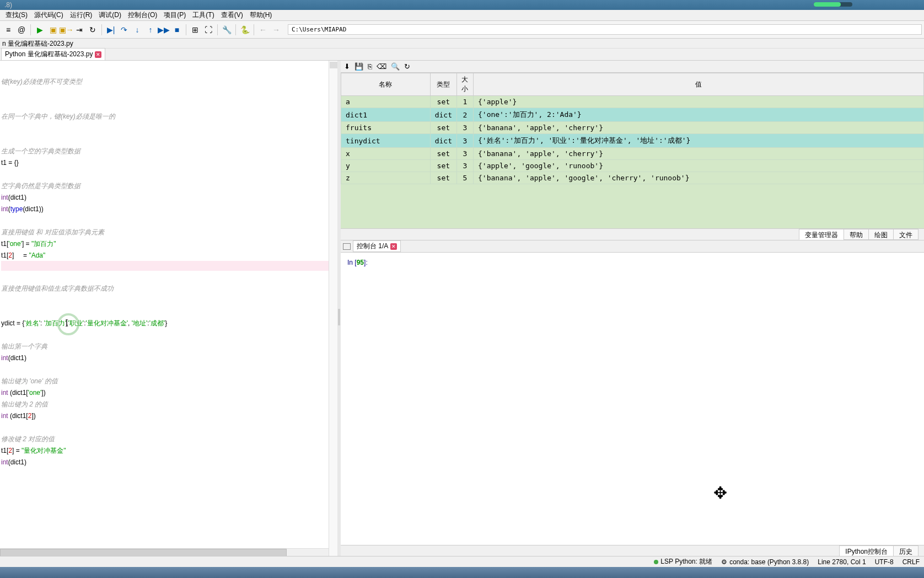 Image resolution: width=924 pixels, height=578 pixels. Describe the element at coordinates (82, 15) in the screenshot. I see `menu-run: 运行(R)` at that location.